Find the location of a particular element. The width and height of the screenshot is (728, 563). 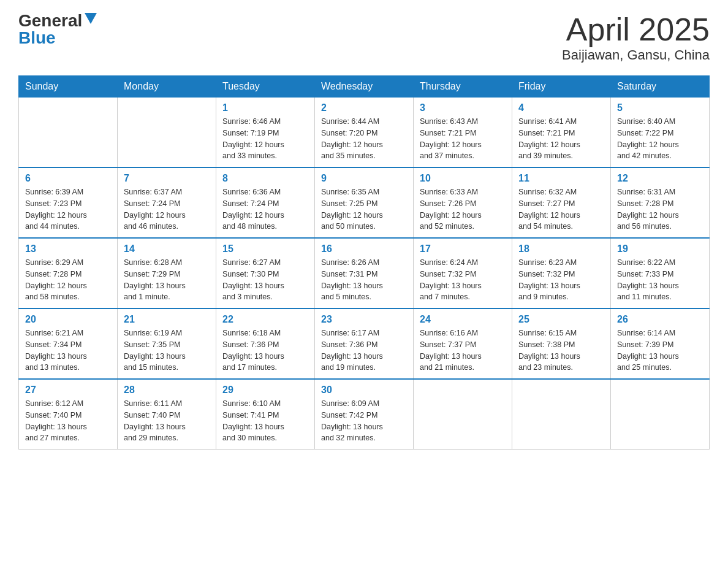

day-info: Sunrise: 6:37 AMSunset: 7:24 PMDaylight:… is located at coordinates (167, 210).